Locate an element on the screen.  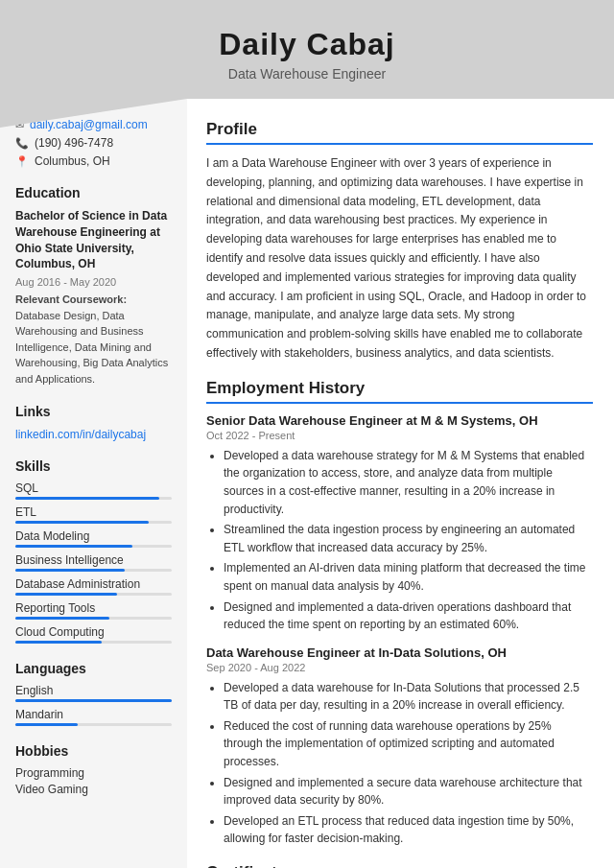
hobbies-title: Hobbies is located at coordinates (94, 751).